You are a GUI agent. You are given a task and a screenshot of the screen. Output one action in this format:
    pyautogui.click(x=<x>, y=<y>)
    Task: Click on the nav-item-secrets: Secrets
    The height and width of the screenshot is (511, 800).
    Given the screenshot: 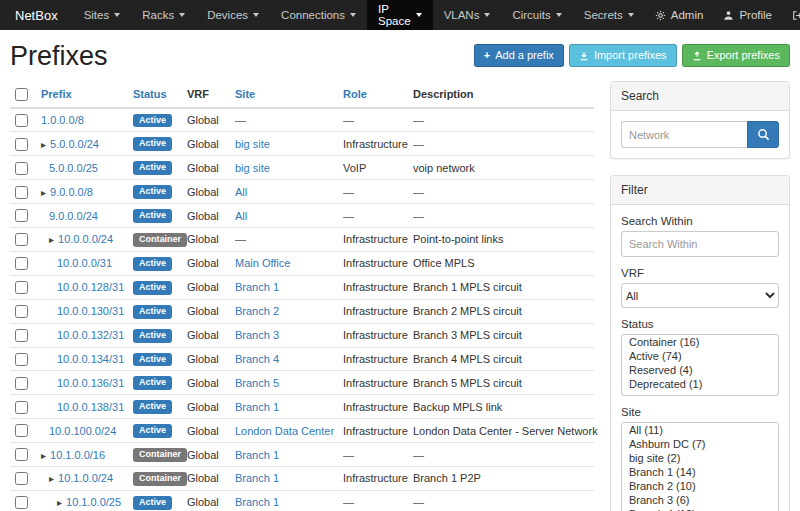 What is the action you would take?
    pyautogui.click(x=609, y=15)
    